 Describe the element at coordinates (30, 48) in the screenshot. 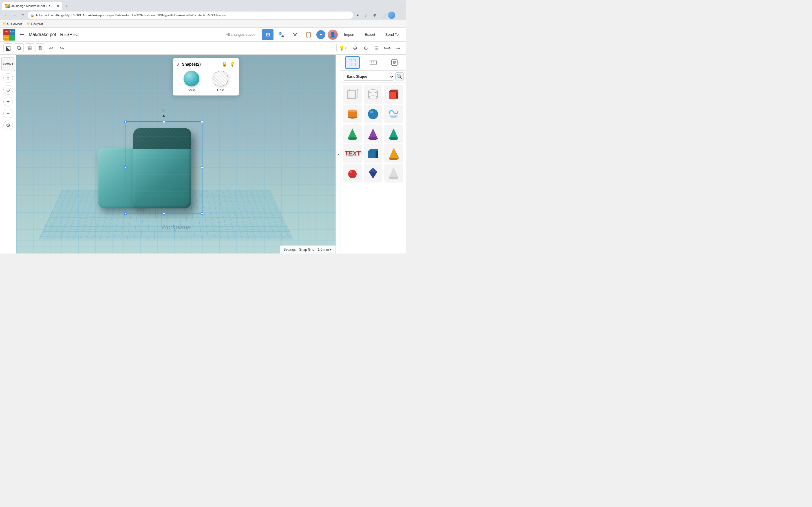

I see `duplicate-button: ⊞` at that location.